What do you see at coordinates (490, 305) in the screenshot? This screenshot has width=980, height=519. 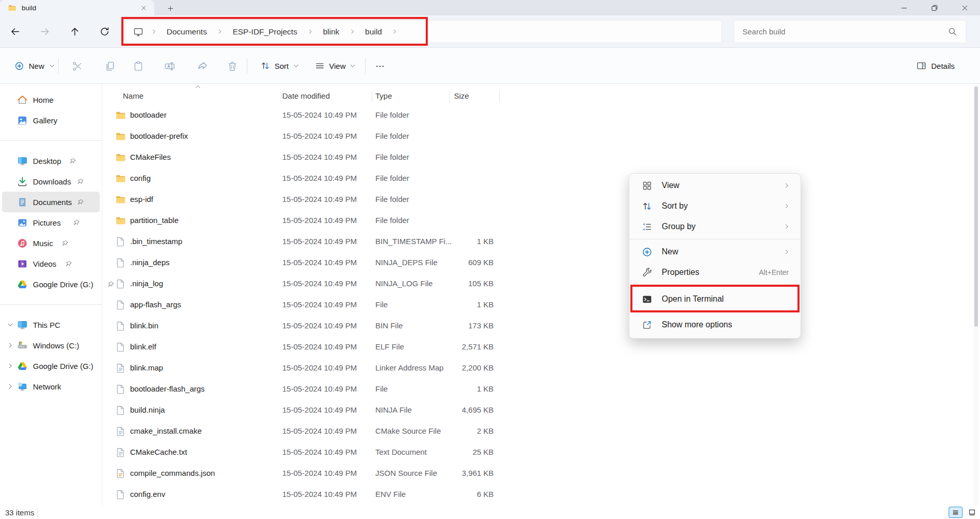 I see `table-row: app-flash_args15-05-2024 10:49 PMFile1 K…` at bounding box center [490, 305].